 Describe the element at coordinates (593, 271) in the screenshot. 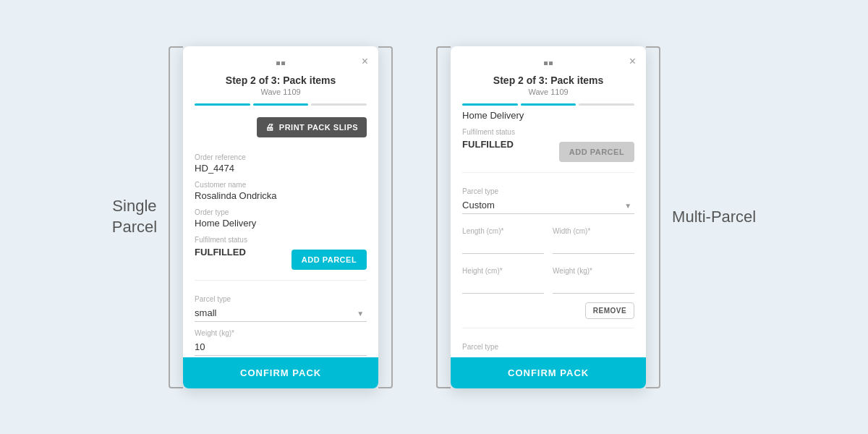

I see `weight-label-1: Weight (kg)*` at that location.